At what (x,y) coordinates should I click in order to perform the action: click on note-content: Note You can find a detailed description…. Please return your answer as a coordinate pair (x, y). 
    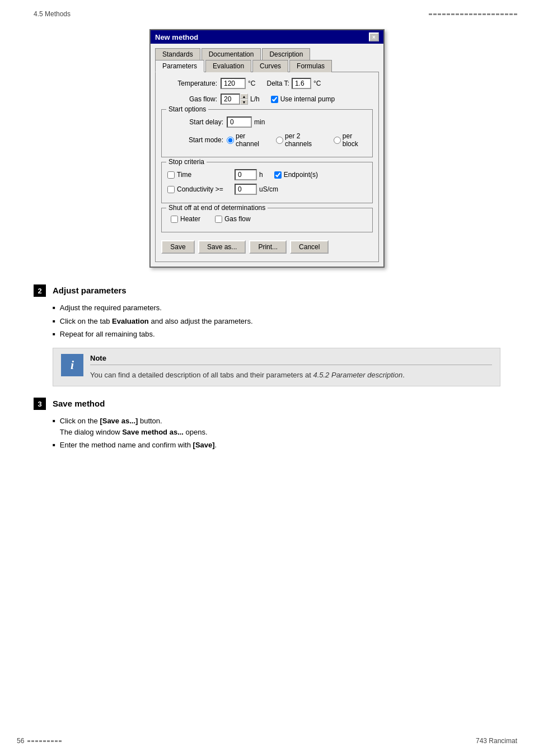
    Looking at the image, I should click on (291, 367).